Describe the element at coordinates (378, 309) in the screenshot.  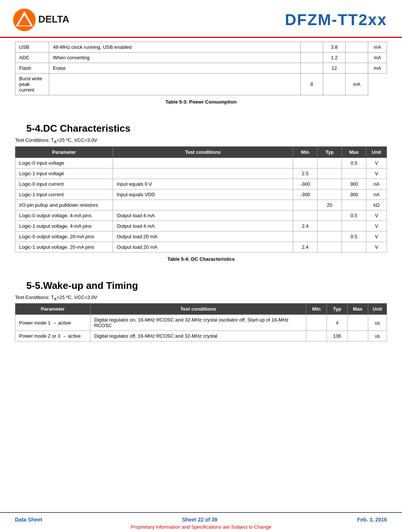
I see `wakeup-header-unit: Unit` at that location.